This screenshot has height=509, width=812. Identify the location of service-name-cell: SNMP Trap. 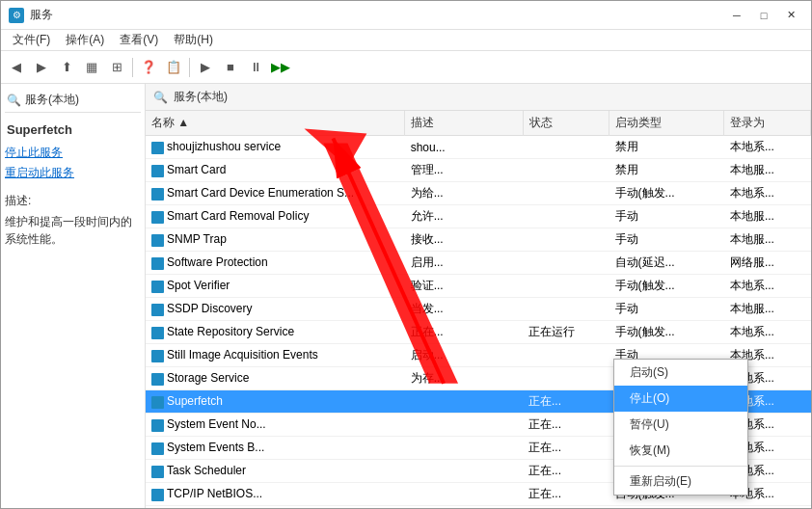
(276, 240).